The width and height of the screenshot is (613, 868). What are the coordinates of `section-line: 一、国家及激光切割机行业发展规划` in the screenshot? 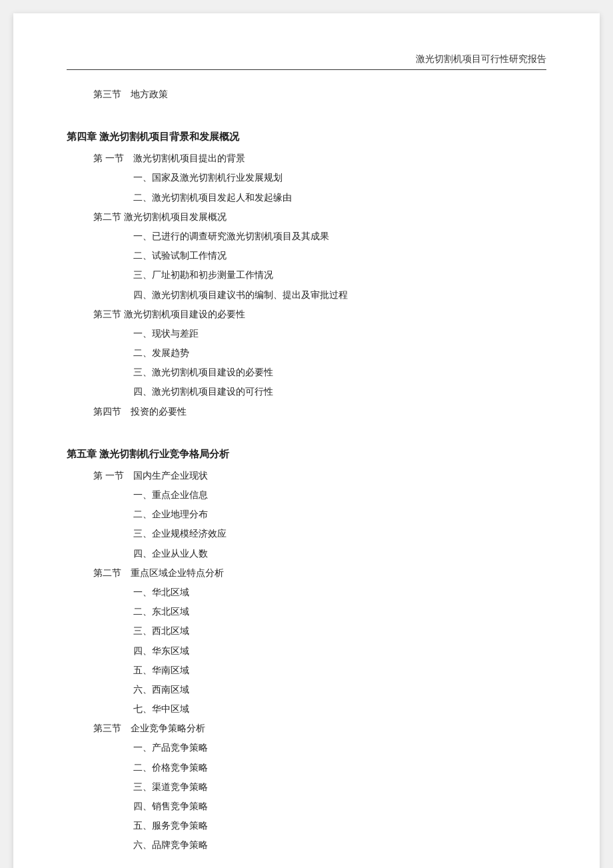 It's located at (306, 177).